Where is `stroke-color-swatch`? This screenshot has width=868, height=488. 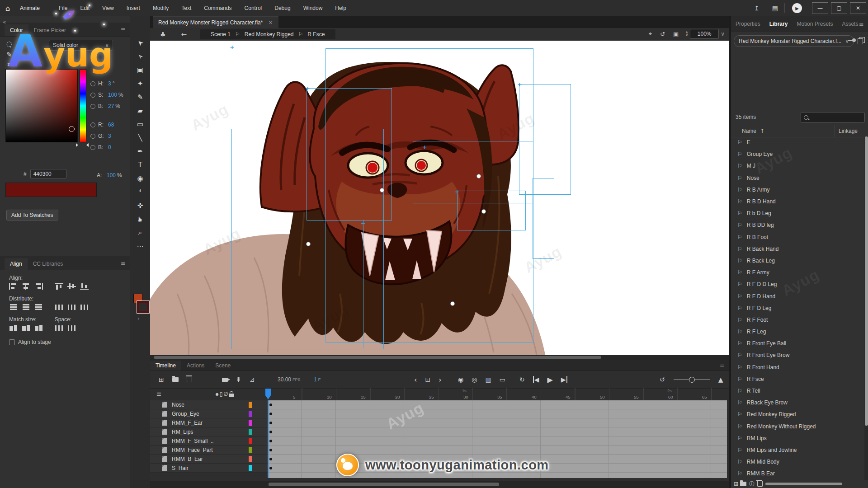 stroke-color-swatch is located at coordinates (143, 307).